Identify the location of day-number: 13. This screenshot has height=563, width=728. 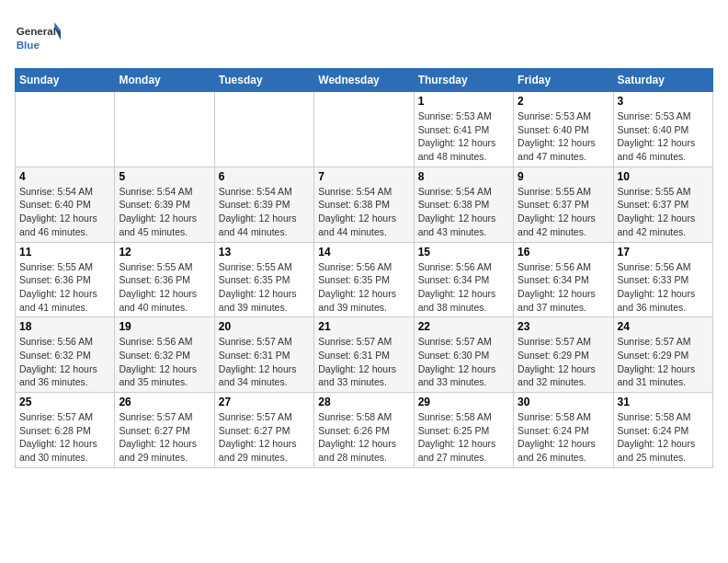
(265, 252).